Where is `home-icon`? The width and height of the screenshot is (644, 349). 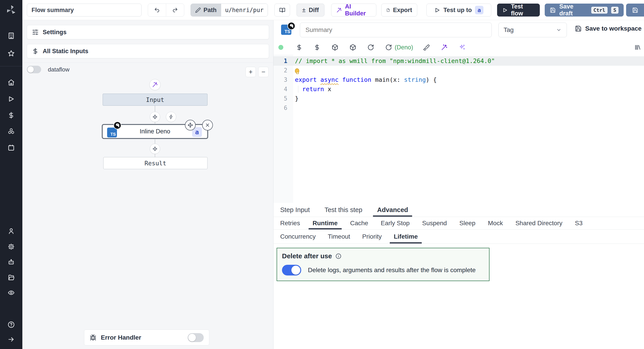 home-icon is located at coordinates (11, 82).